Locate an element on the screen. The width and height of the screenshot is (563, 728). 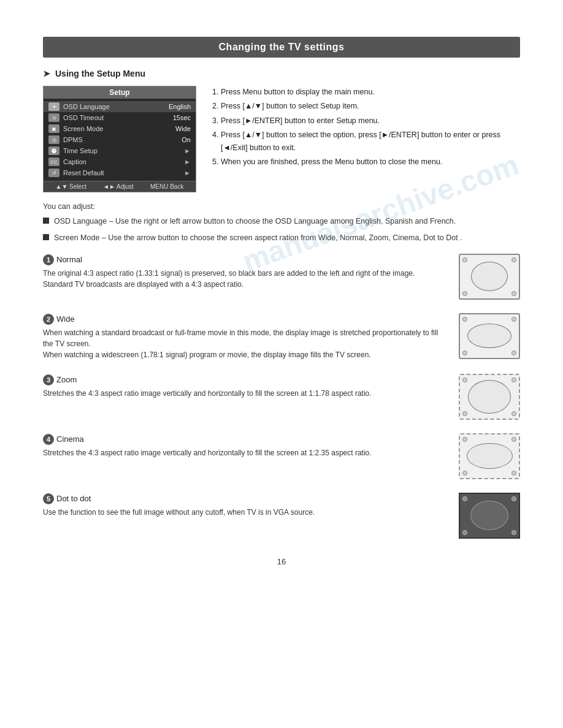
setup-item-icon-5: CC is located at coordinates (54, 162).